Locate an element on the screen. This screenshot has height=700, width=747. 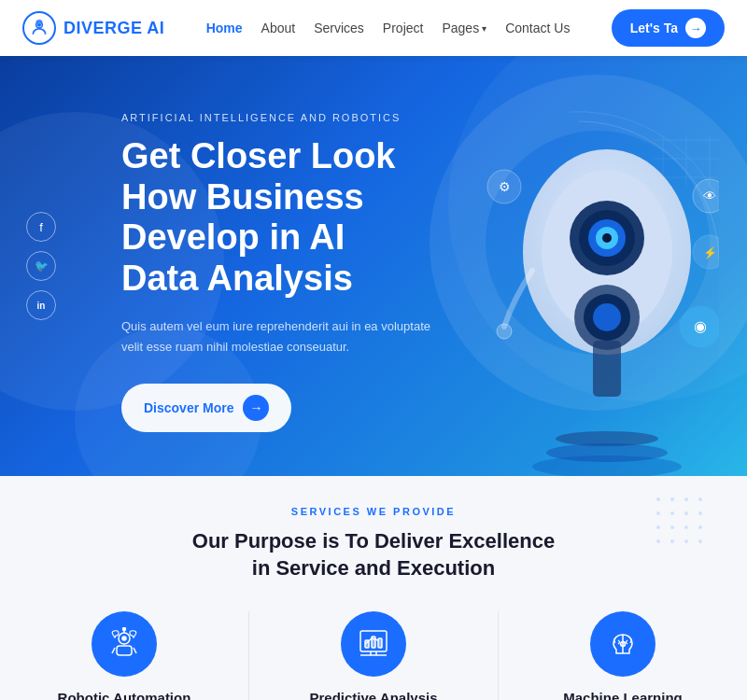
button-arrow-icon: → is located at coordinates (256, 408).